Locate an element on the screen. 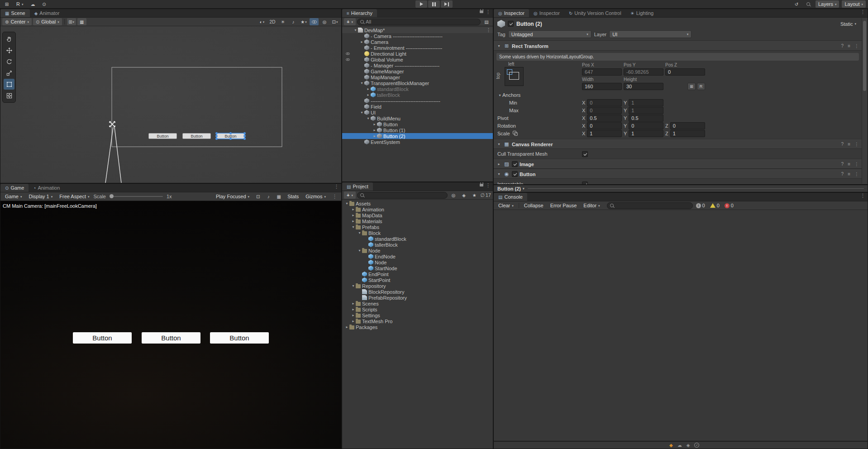 This screenshot has width=868, height=449. cloud-icon: ☁ is located at coordinates (33, 4).